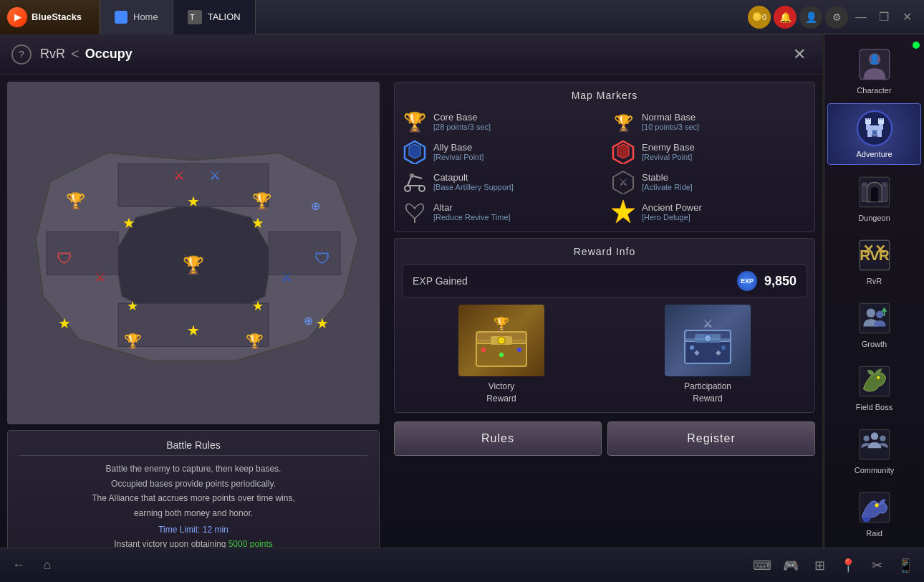  I want to click on normal-base-icon: 🏆, so click(623, 121).